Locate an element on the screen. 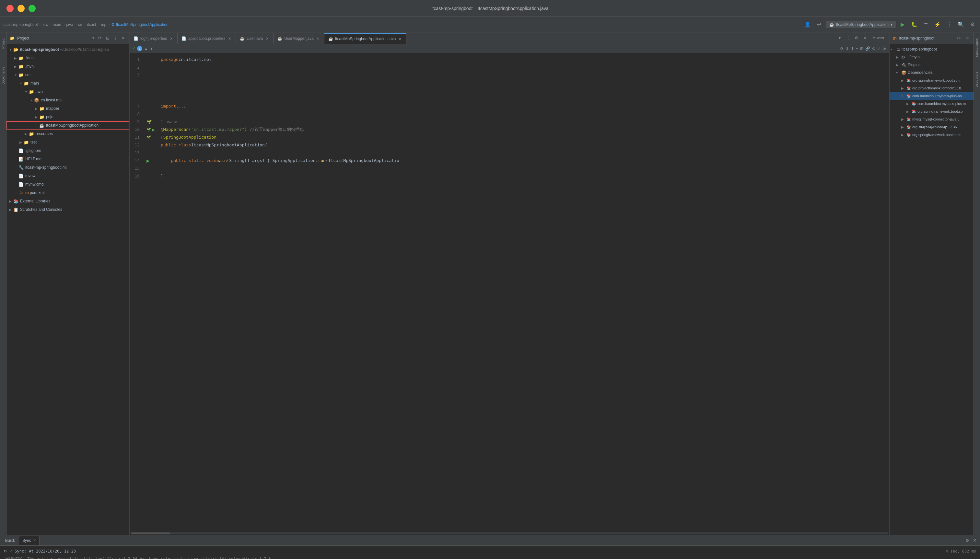 This screenshot has width=980, height=559. hscroll-thumb is located at coordinates (151, 534).